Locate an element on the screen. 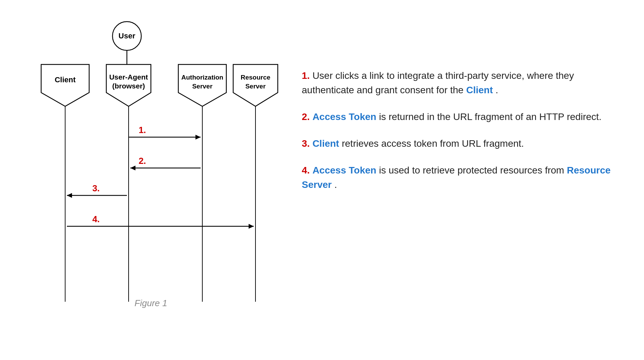 The height and width of the screenshot is (360, 644). step-2: 2. Access Token is returned in the URL f… is located at coordinates (463, 117).